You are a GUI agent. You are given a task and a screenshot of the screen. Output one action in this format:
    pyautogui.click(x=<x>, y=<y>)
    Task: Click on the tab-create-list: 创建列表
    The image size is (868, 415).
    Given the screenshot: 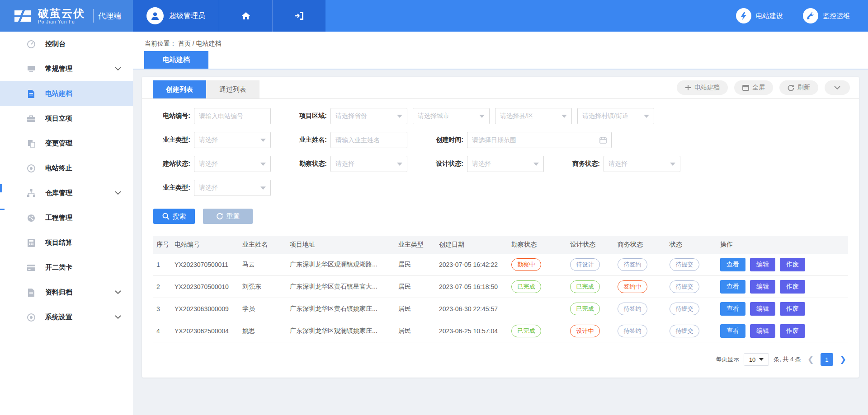 What is the action you would take?
    pyautogui.click(x=179, y=89)
    